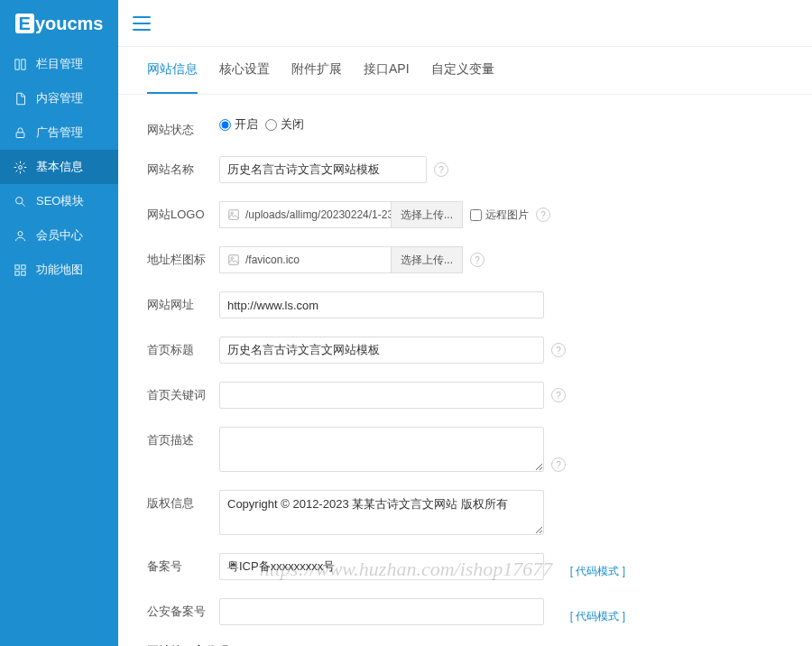 The image size is (812, 646). What do you see at coordinates (382, 612) in the screenshot?
I see `police-input` at bounding box center [382, 612].